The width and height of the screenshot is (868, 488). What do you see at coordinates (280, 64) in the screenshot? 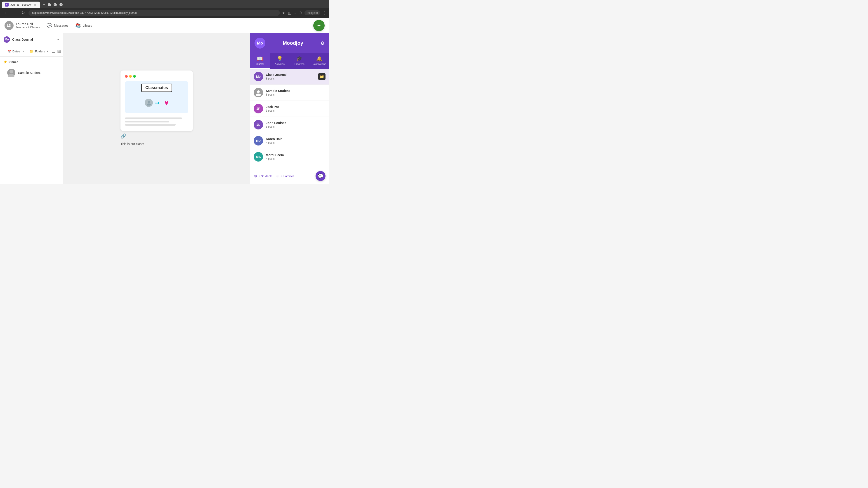
I see `tab-activities-label: Activities` at bounding box center [280, 64].